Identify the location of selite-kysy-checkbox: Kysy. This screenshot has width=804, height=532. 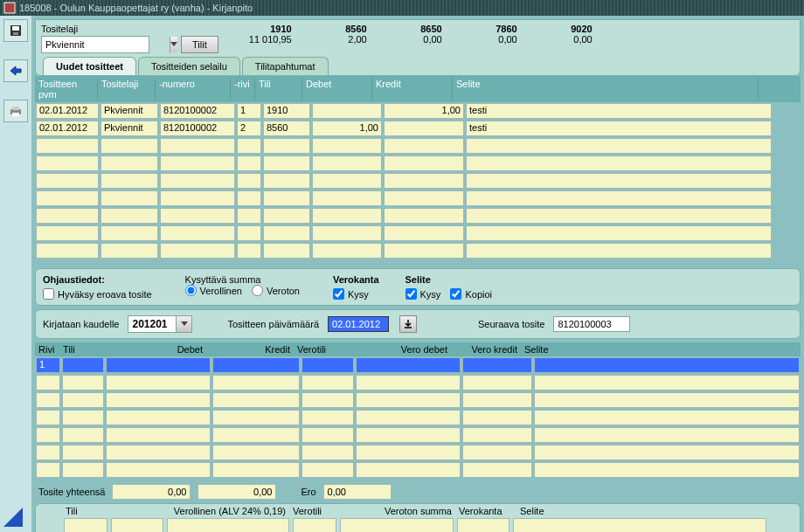
(423, 294).